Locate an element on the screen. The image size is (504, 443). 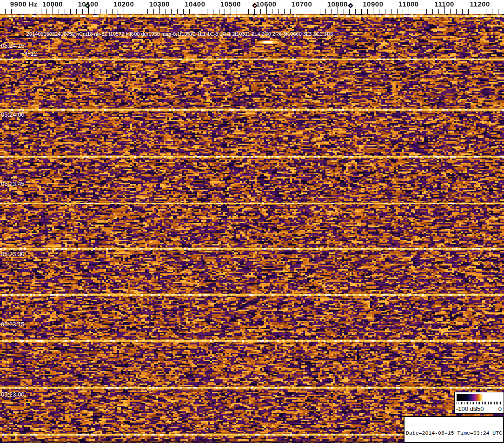
freq-tick-label: 10900 is located at coordinates (373, 4).